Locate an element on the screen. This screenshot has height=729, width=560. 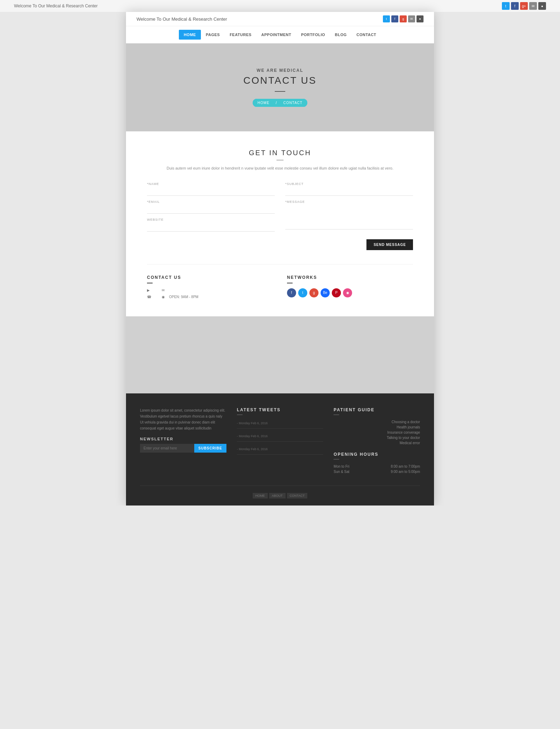
hero-title: CONTACT US is located at coordinates (280, 81).